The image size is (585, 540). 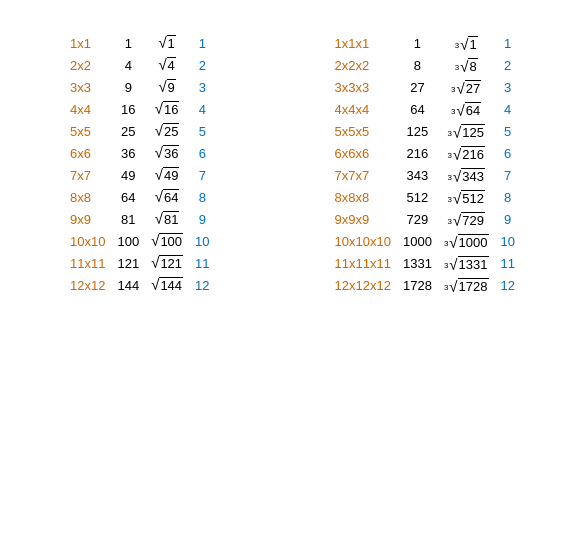 I want to click on table-row: 10x10 100 √100 10, so click(x=140, y=241).